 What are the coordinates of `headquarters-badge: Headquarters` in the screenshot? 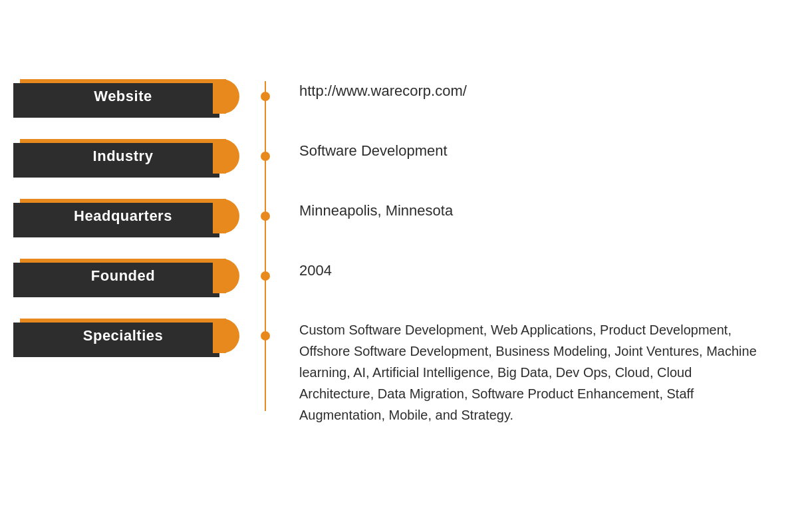 It's located at (123, 216).